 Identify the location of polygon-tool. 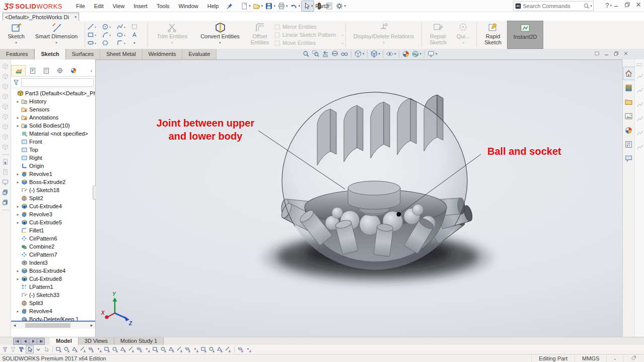
(109, 43).